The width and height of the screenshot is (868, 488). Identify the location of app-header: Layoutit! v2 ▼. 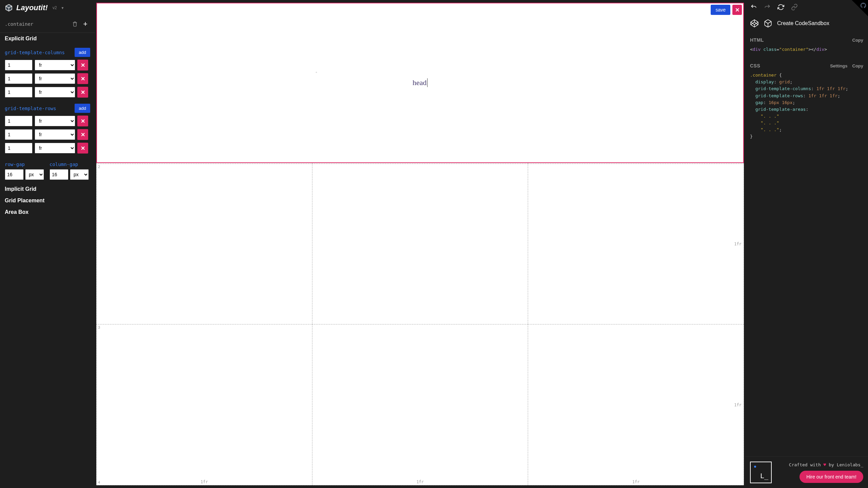
(47, 8).